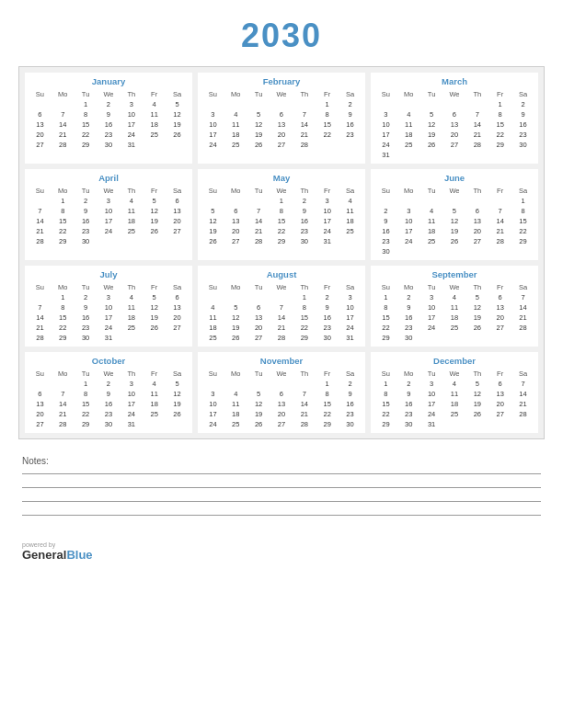  Describe the element at coordinates (177, 384) in the screenshot. I see `calendar-day: 5` at that location.